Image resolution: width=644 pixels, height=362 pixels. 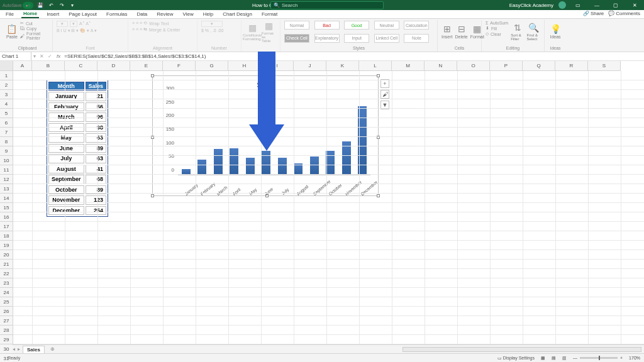 What do you see at coordinates (269, 14) in the screenshot?
I see `tab-format: Format` at bounding box center [269, 14].